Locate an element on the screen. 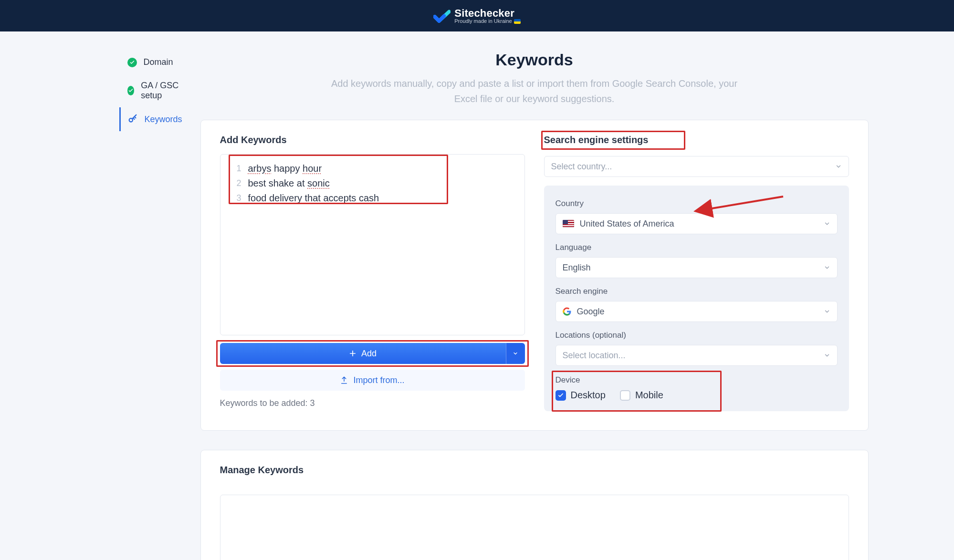  upload-icon is located at coordinates (344, 380).